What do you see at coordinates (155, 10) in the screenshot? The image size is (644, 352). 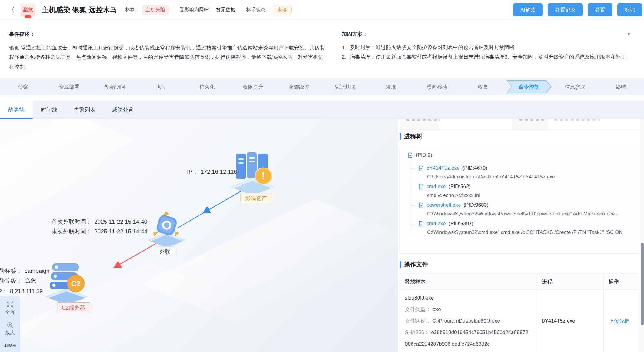 I see `tag-host-compromised: 主机失陷` at bounding box center [155, 10].